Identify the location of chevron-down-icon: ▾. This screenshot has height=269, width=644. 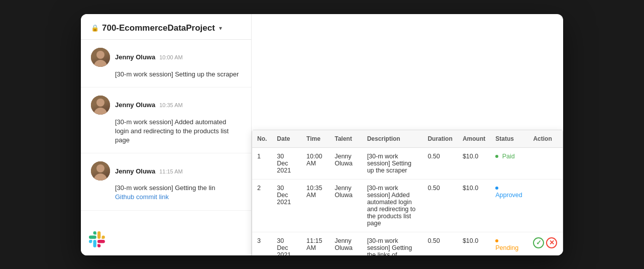
(221, 28).